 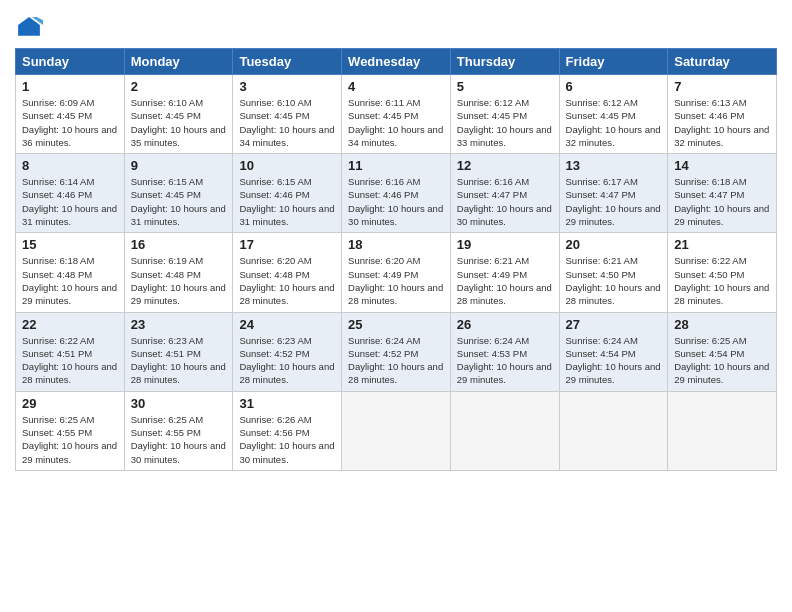 What do you see at coordinates (70, 86) in the screenshot?
I see `day-number: 1` at bounding box center [70, 86].